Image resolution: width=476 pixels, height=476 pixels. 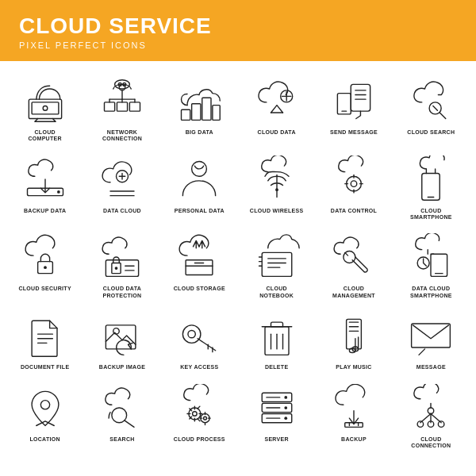 What do you see at coordinates (122, 108) in the screenshot?
I see `icon-network-connection: NETWORK CONNECTION` at bounding box center [122, 108].